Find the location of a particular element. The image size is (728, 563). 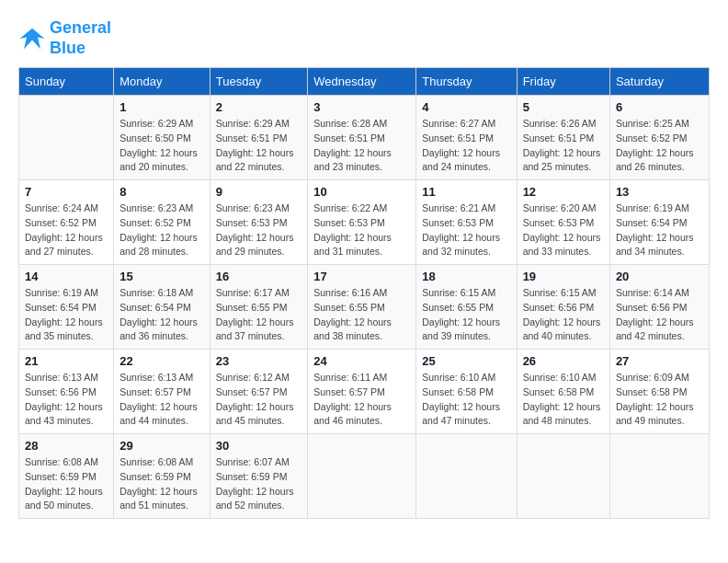

calendar-cell: 28Sunrise: 6:08 AMSunset: 6:59 PMDayligh… is located at coordinates (66, 477).